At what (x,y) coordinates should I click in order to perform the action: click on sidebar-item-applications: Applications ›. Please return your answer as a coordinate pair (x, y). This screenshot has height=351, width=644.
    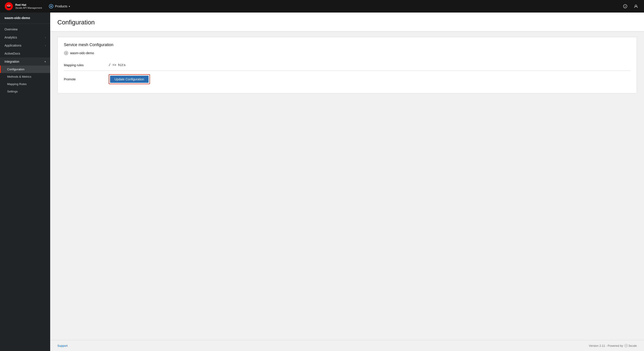
    Looking at the image, I should click on (25, 45).